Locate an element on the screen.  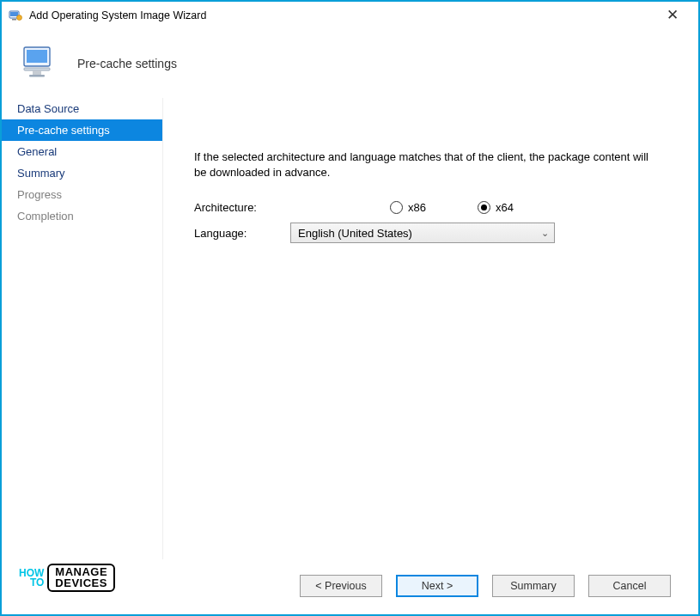
titlebar: Add Operating System Image Wizard ✕ is located at coordinates (350, 15).